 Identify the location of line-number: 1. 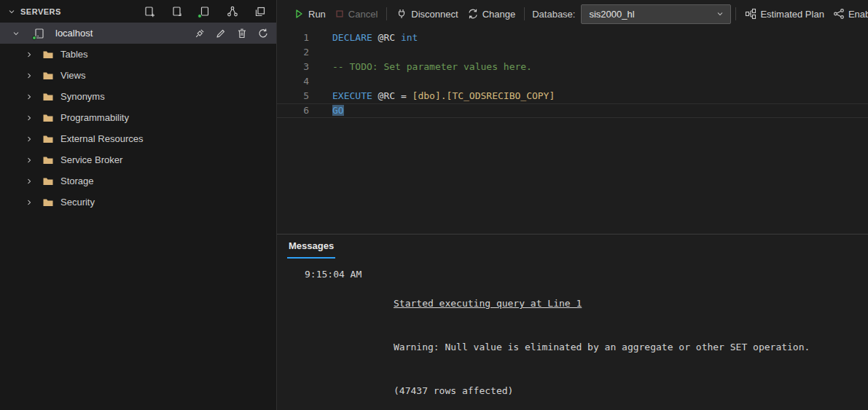
(293, 38).